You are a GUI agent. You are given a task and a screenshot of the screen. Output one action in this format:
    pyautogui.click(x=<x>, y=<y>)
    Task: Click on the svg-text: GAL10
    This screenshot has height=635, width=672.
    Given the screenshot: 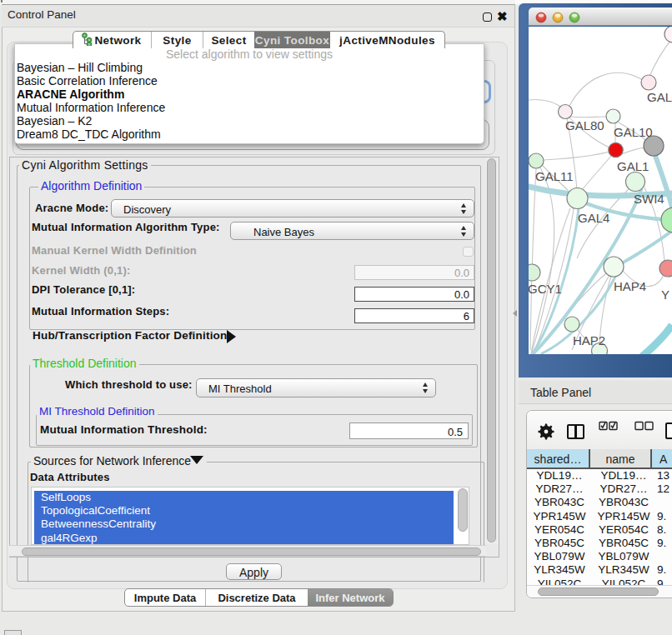 What is the action you would take?
    pyautogui.click(x=634, y=132)
    